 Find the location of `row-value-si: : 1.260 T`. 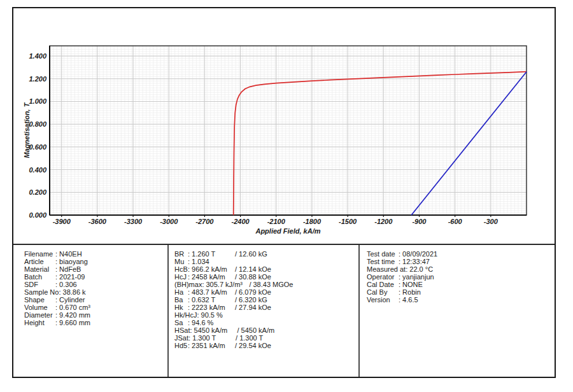

row-value-si: : 1.260 T is located at coordinates (211, 254).